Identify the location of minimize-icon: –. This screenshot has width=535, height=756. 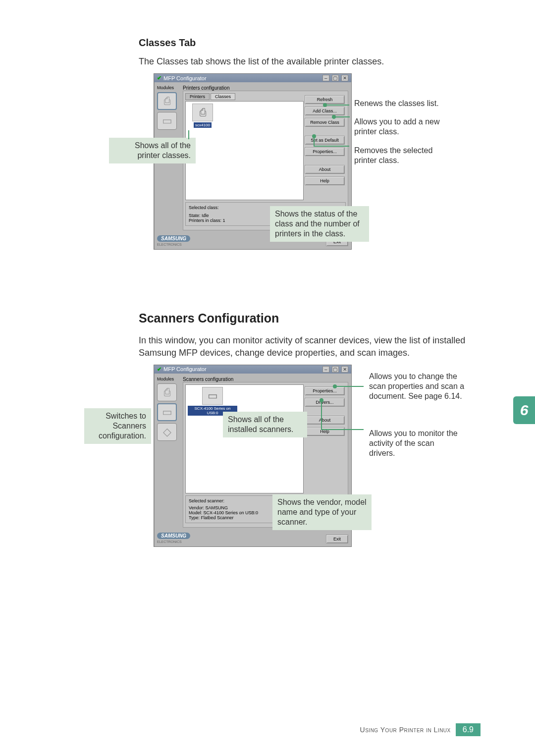
(326, 78).